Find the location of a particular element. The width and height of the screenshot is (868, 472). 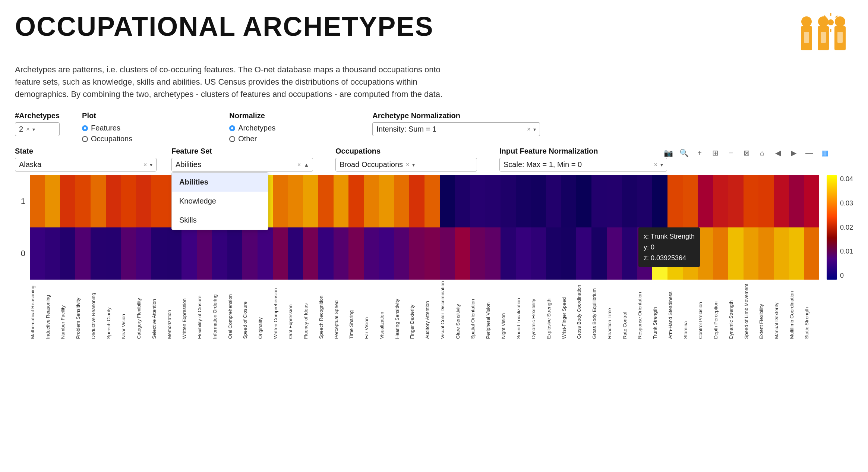

zoom-icon: 🔍 is located at coordinates (684, 153).